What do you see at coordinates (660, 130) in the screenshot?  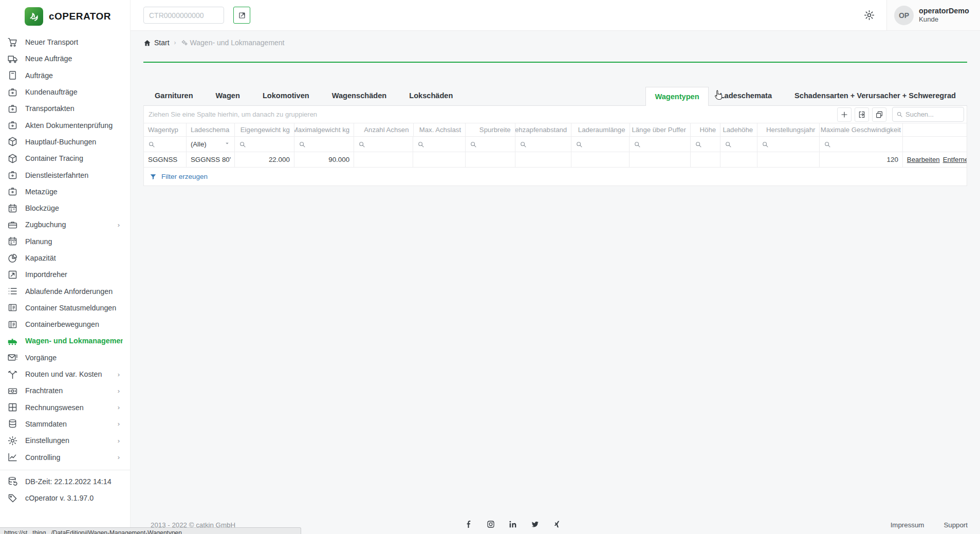 I see `col-laenge-ueber-puffer: Länge über Puffer` at bounding box center [660, 130].